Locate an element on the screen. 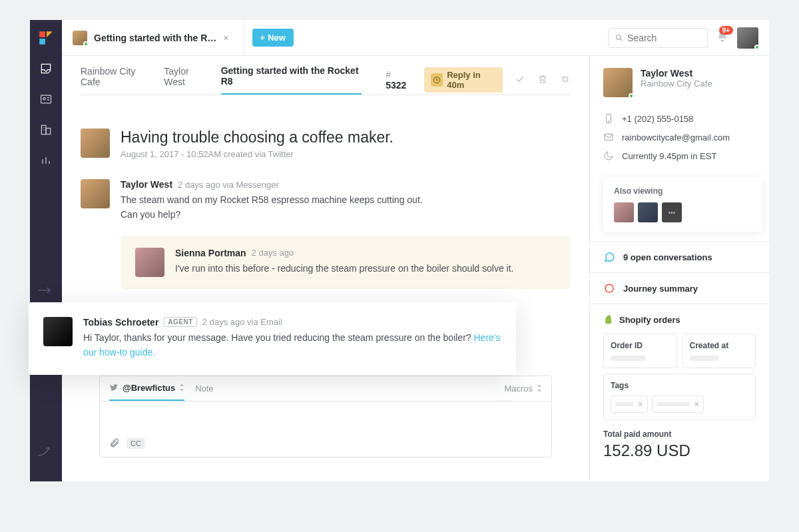 The height and width of the screenshot is (532, 799). internal-note: Sienna Portman 2 days ago I've run into … is located at coordinates (346, 262).